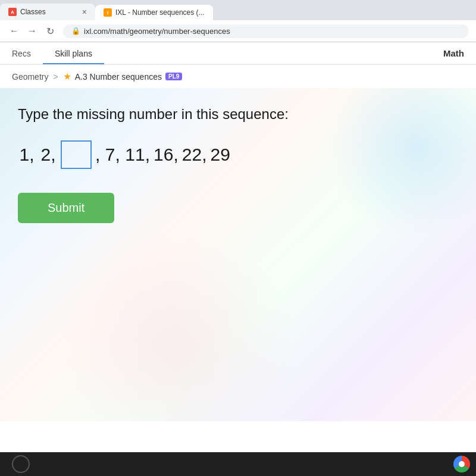 The width and height of the screenshot is (476, 476). Describe the element at coordinates (12, 12) in the screenshot. I see `classes-favicon: A` at that location.